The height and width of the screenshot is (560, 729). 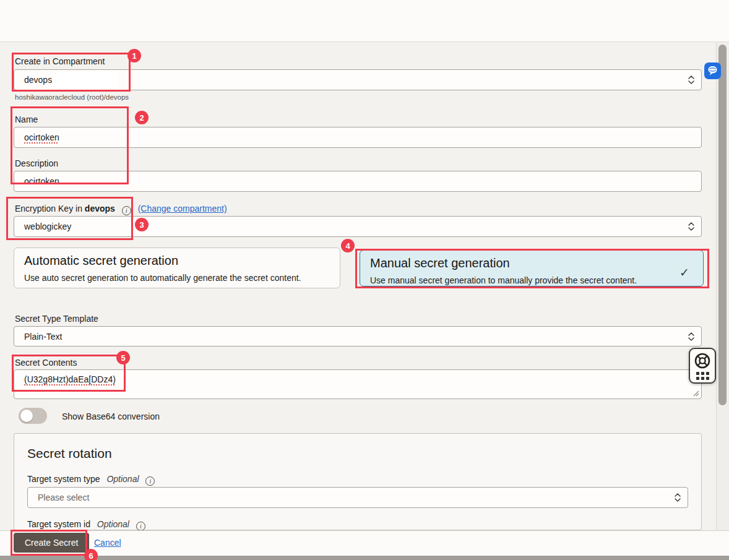 What do you see at coordinates (48, 226) in the screenshot?
I see `encryption-key-value: weblogickey` at bounding box center [48, 226].